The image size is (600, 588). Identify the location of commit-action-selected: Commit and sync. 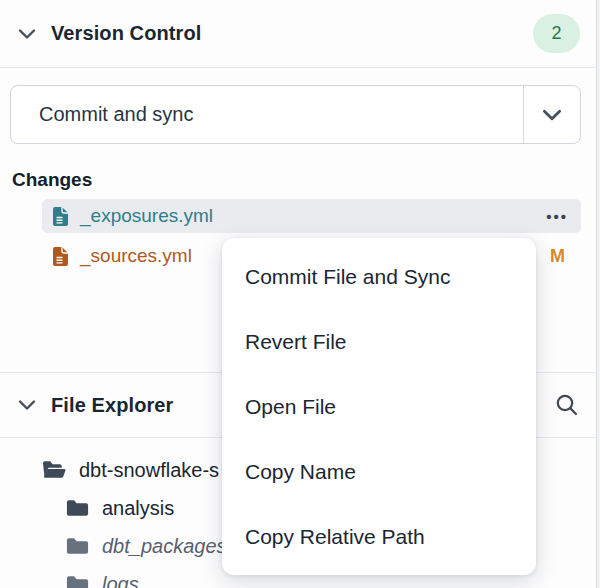
(267, 114).